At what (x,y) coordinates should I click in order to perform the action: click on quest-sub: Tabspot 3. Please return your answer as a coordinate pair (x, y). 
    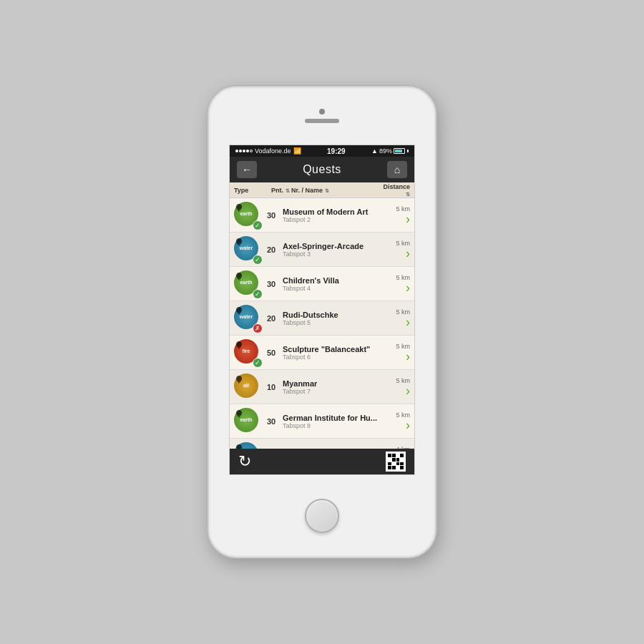
    Looking at the image, I should click on (331, 254).